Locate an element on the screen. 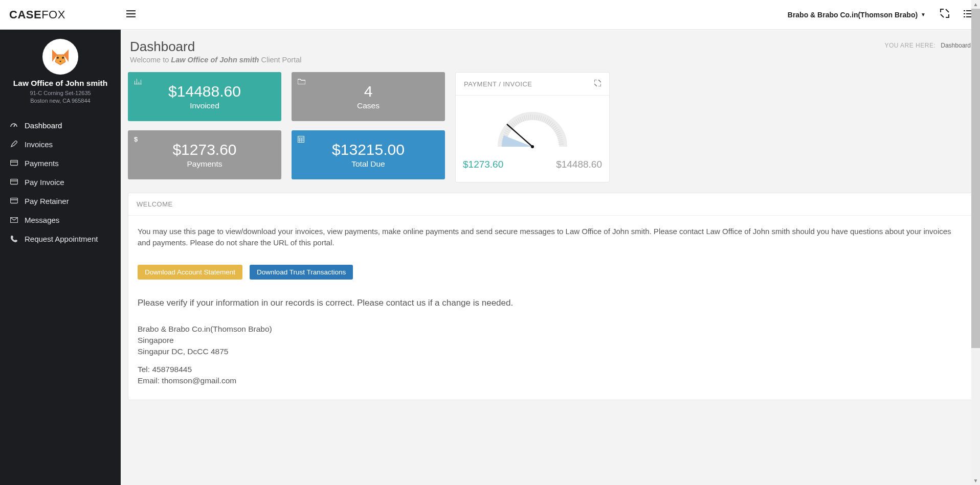 The image size is (980, 485). dashboard-icon is located at coordinates (14, 125).